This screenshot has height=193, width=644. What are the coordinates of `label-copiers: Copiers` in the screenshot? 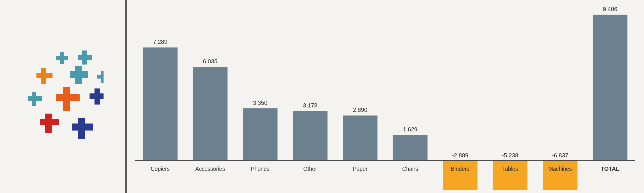 It's located at (160, 169).